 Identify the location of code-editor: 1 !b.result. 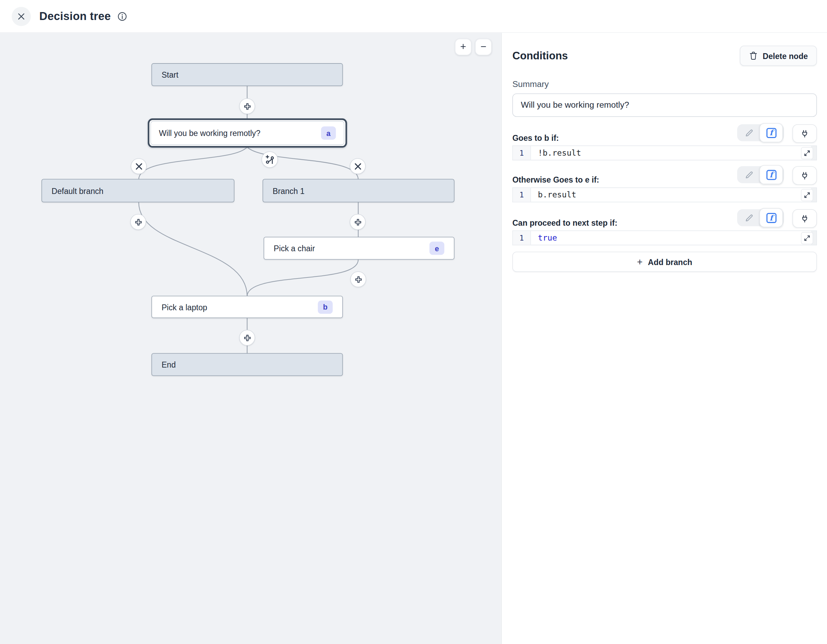
(665, 153).